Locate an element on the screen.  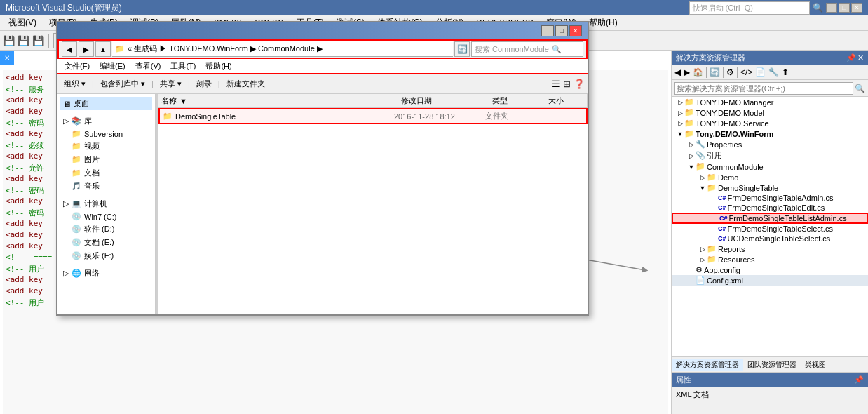
fb-sidebar-desktop: 🖥 桌面 is located at coordinates (107, 104).